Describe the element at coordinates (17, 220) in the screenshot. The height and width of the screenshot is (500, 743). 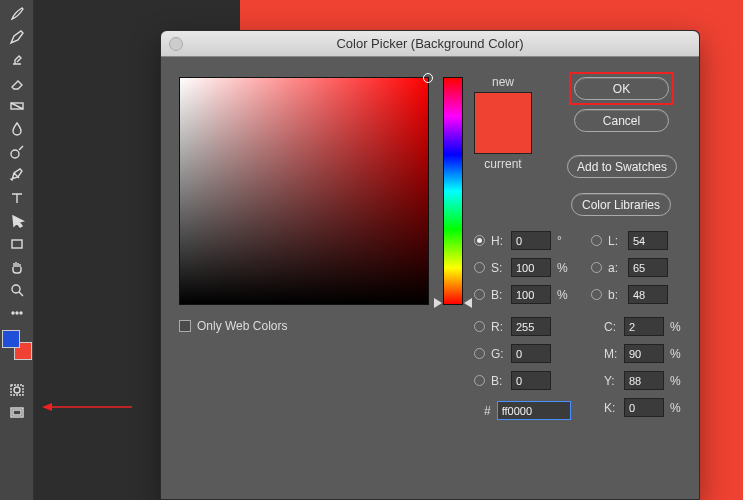
I see `path-selection-icon` at that location.